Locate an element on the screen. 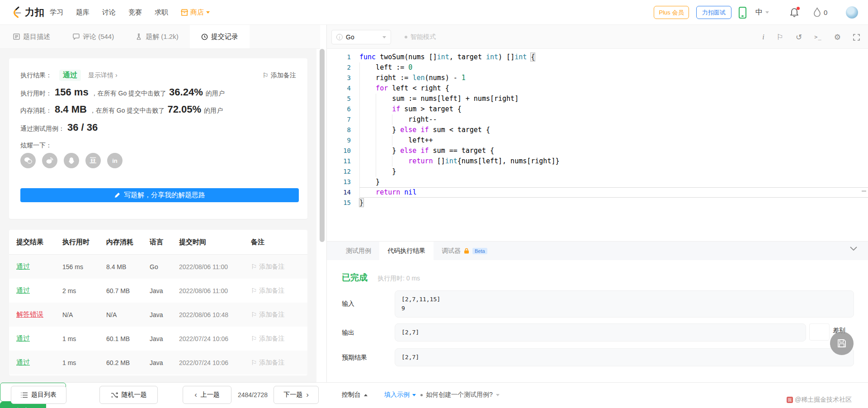  next-problem-button: 下一题 › is located at coordinates (296, 395).